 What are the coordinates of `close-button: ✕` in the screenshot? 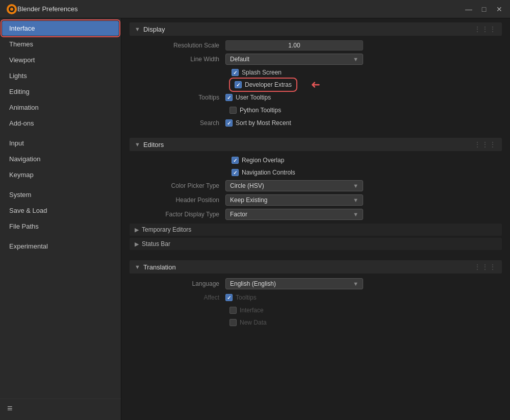 It's located at (499, 9).